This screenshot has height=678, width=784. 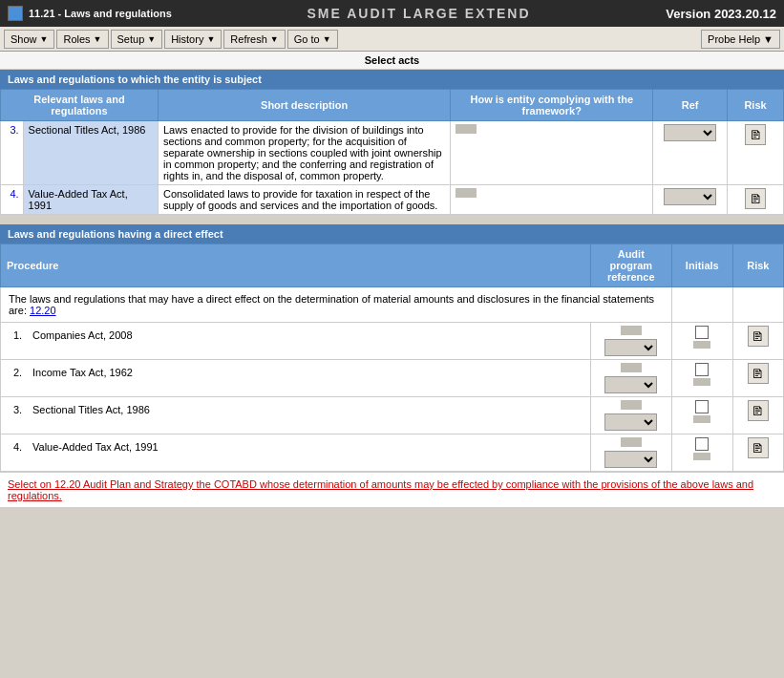 I want to click on description-3: Laws enacted to provide for the division…, so click(x=304, y=153).